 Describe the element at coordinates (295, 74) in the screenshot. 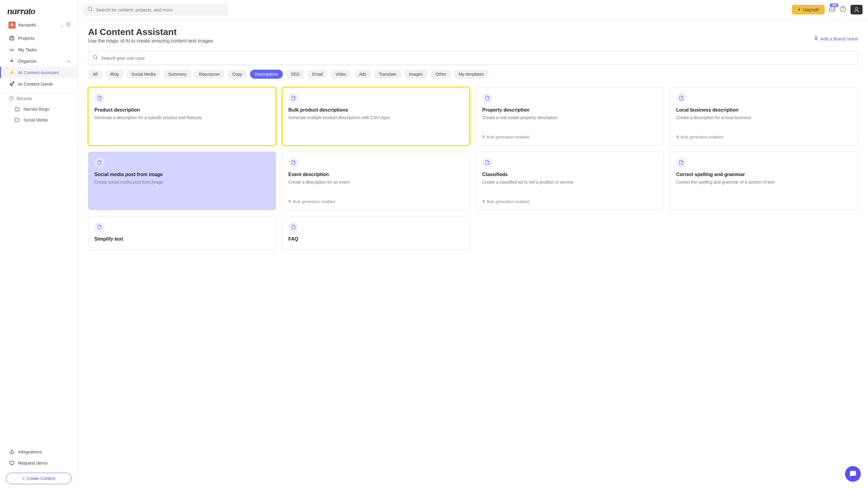

I see `filter-seo: SEO` at that location.